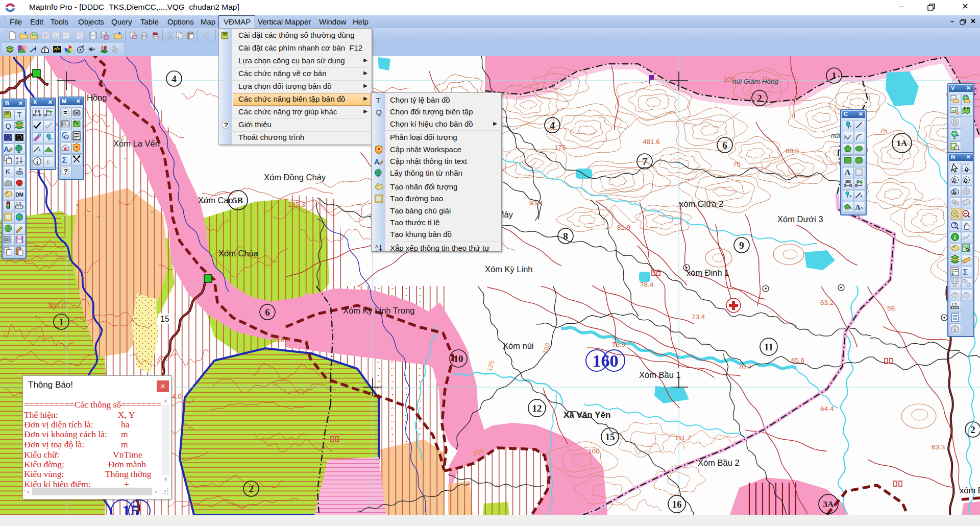 This screenshot has height=526, width=980. I want to click on svg-text: Xóm Dưới 3, so click(800, 219).